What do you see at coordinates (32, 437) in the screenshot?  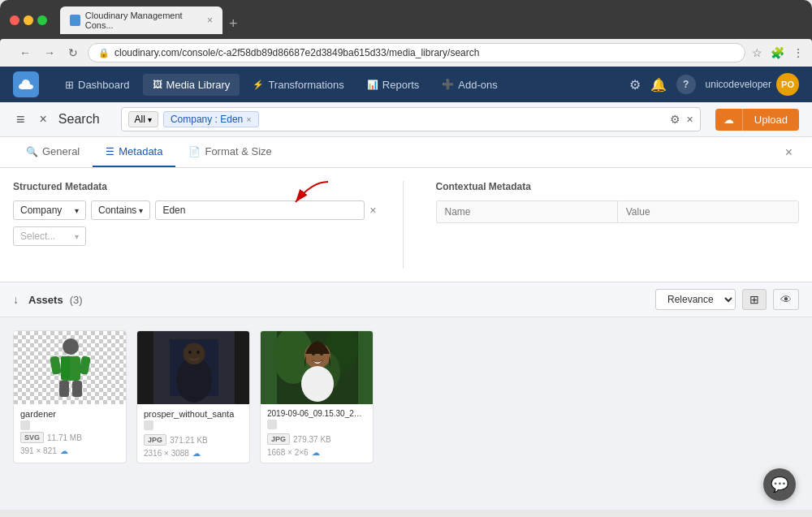 I see `asset-type-gardener: SVG` at bounding box center [32, 437].